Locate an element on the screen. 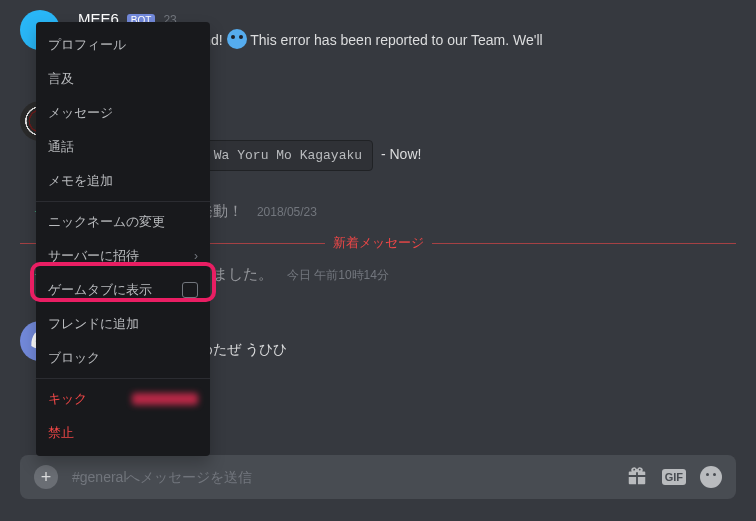 The height and width of the screenshot is (521, 756). message-input-bar: + GIF is located at coordinates (378, 477).